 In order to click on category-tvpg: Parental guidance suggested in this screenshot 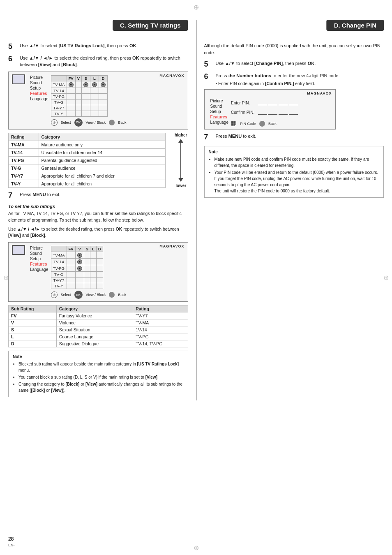, I will do `click(102, 160)`.